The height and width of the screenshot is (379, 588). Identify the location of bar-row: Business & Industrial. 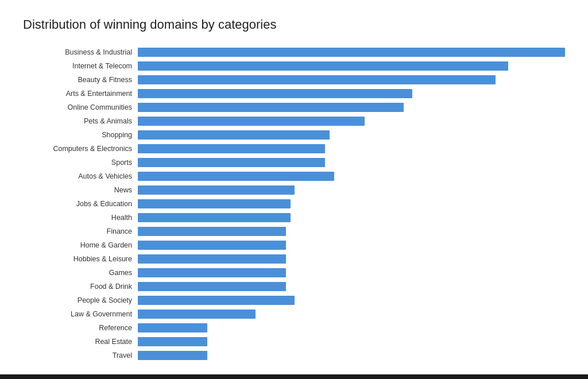
(294, 52).